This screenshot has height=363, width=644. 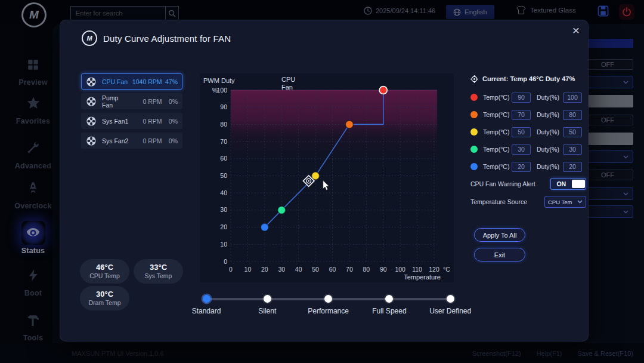 I want to click on duty-input: 30, so click(x=572, y=149).